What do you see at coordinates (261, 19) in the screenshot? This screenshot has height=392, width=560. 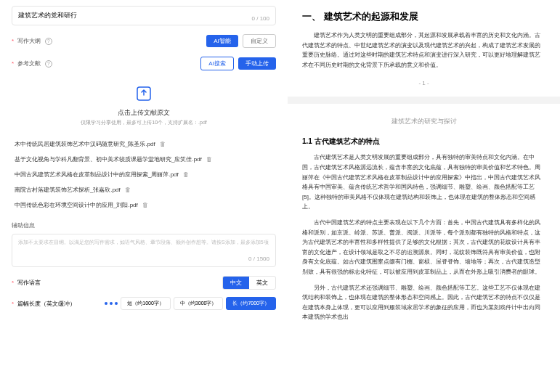 I see `title-counter: 0 / 100` at bounding box center [261, 19].